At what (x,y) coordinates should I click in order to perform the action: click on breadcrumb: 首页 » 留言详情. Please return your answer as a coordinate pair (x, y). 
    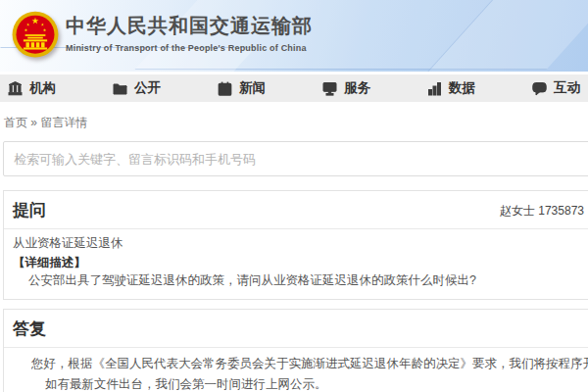
    Looking at the image, I should click on (296, 123).